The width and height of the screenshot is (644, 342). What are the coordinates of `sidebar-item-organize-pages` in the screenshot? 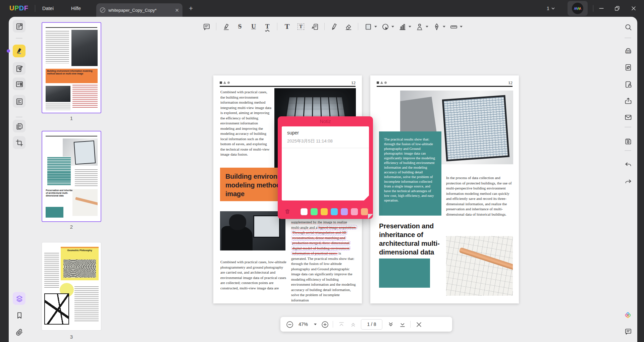 It's located at (19, 126).